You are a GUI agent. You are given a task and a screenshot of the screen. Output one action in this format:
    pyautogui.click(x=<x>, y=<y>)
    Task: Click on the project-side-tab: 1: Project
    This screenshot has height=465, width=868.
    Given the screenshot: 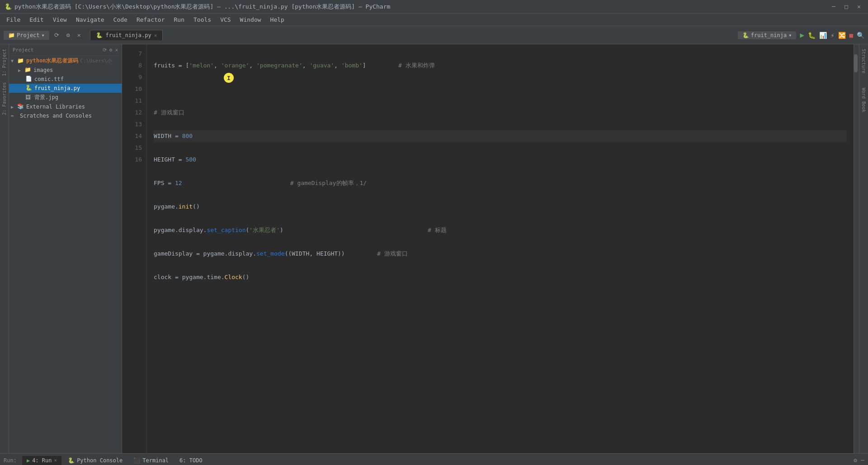 What is the action you would take?
    pyautogui.click(x=5, y=62)
    